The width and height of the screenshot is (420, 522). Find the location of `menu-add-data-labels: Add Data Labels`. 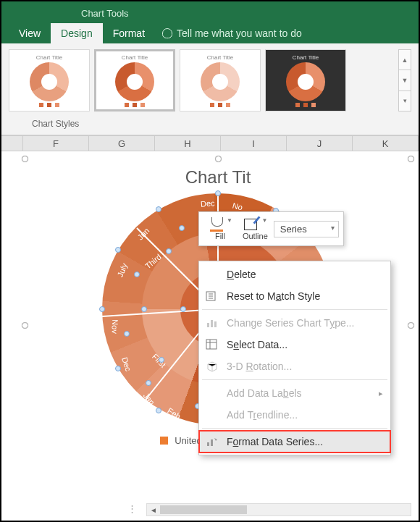

menu-add-data-labels: Add Data Labels is located at coordinates (295, 393).